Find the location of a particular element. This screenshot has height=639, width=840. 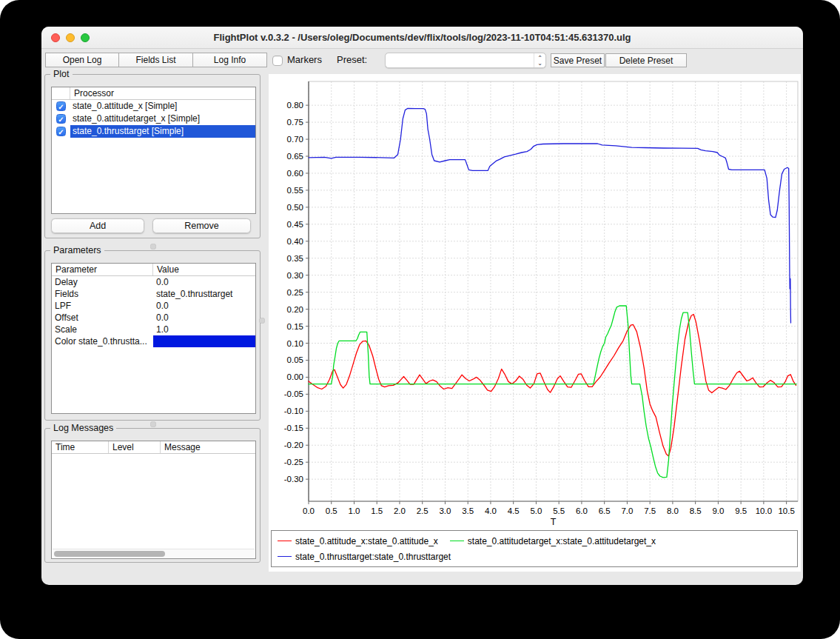

fields-list-button: Fields List is located at coordinates (156, 60).